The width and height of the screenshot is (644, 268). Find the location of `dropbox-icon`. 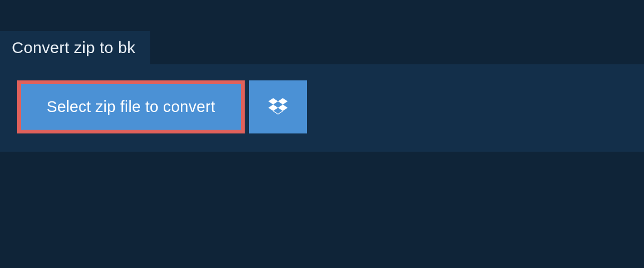

dropbox-icon is located at coordinates (278, 107).